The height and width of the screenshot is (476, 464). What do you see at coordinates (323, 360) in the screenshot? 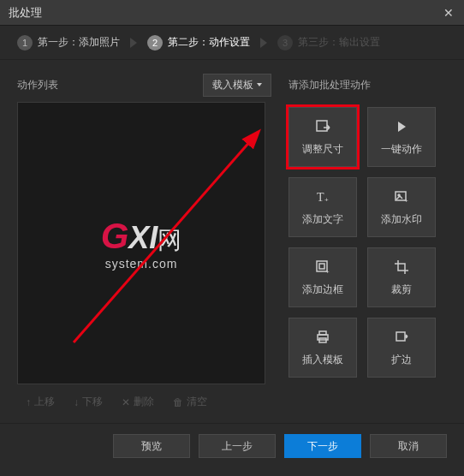
I see `insert-template-label: 插入模板` at bounding box center [323, 360].